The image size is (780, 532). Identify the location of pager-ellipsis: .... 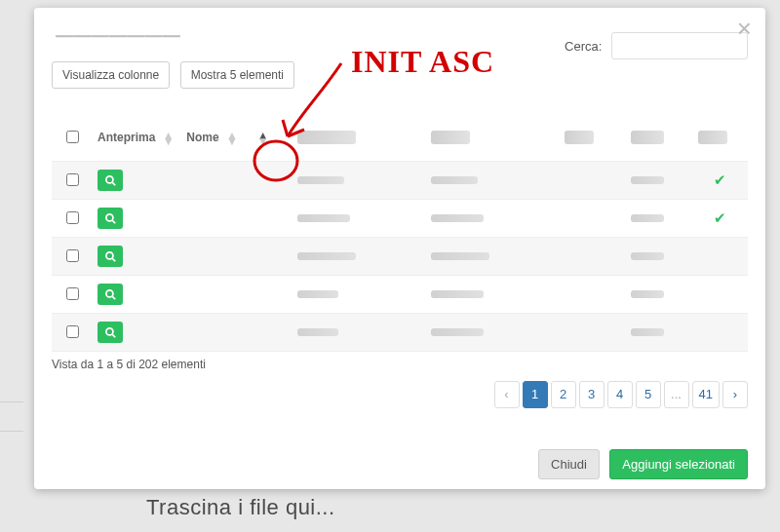
(677, 395).